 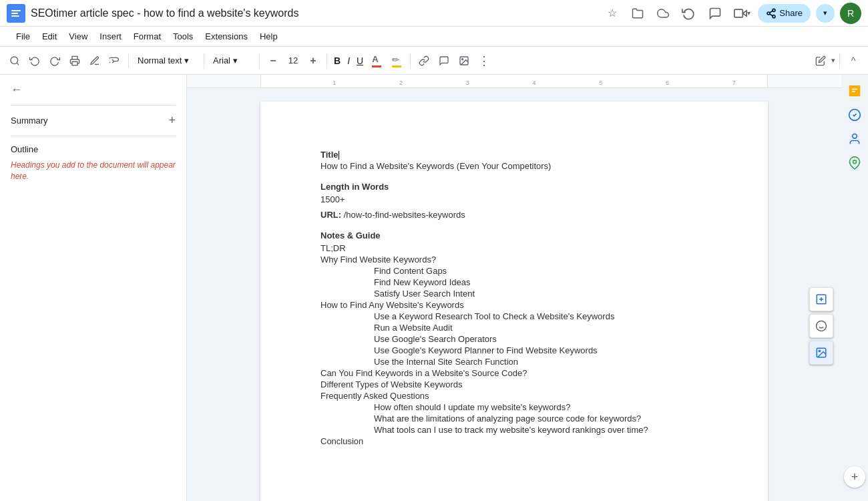 I want to click on comment-button, so click(x=715, y=13).